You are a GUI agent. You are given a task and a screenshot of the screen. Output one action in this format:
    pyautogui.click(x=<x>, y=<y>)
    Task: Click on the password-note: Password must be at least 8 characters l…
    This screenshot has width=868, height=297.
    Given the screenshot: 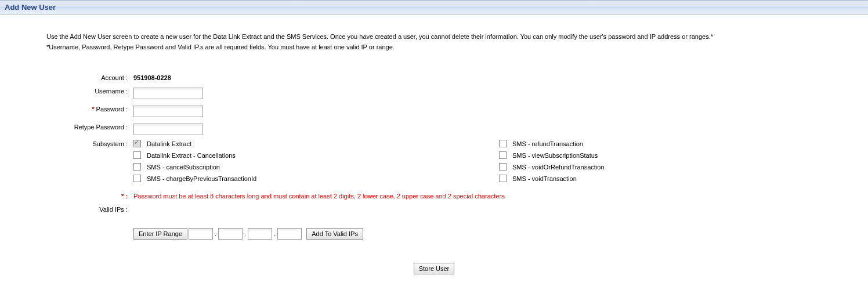 What is the action you would take?
    pyautogui.click(x=319, y=195)
    